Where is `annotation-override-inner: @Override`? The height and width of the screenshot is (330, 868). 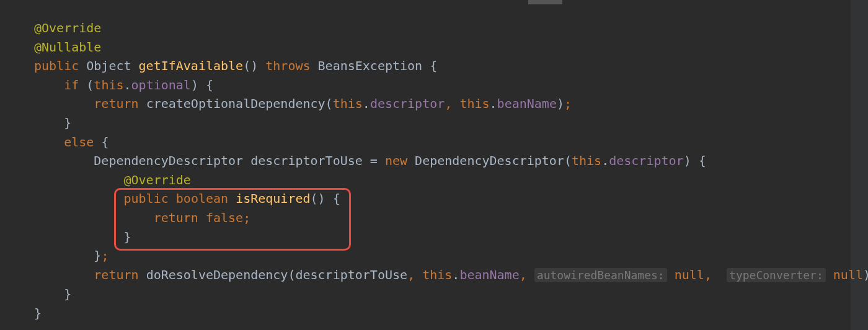
annotation-override-inner: @Override is located at coordinates (113, 180).